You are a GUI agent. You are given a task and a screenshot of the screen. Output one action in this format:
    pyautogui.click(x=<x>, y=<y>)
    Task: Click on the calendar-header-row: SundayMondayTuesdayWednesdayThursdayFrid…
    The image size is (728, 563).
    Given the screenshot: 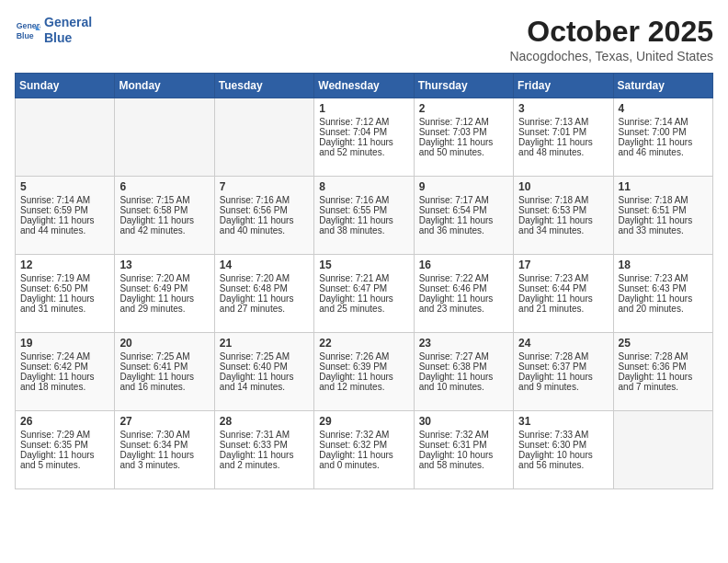 What is the action you would take?
    pyautogui.click(x=364, y=86)
    